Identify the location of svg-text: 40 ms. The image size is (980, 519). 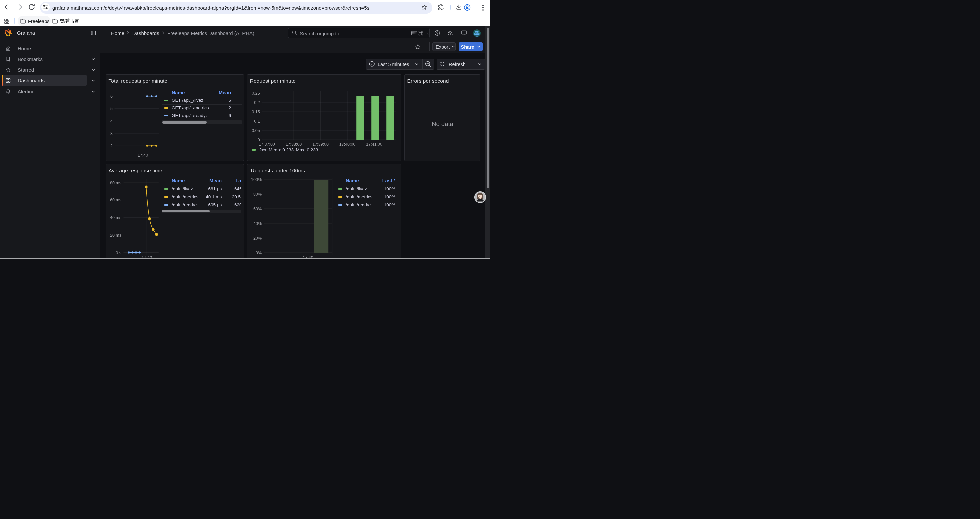
(116, 218).